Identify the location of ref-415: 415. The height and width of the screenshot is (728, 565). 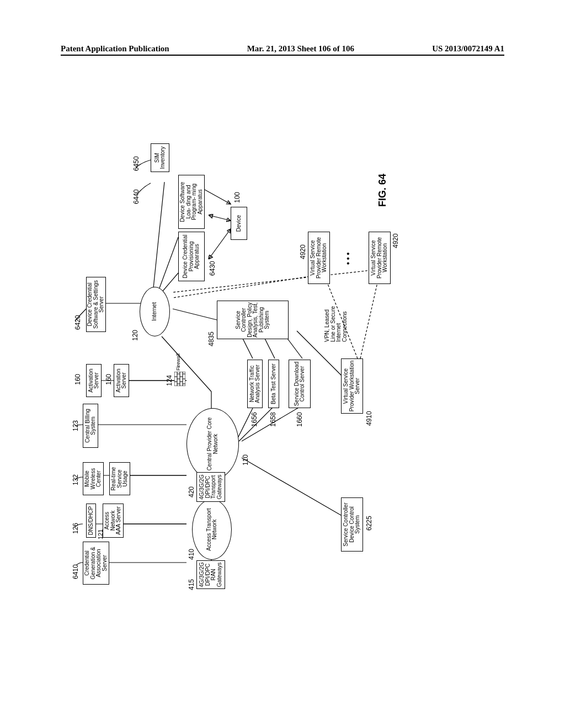
(191, 585).